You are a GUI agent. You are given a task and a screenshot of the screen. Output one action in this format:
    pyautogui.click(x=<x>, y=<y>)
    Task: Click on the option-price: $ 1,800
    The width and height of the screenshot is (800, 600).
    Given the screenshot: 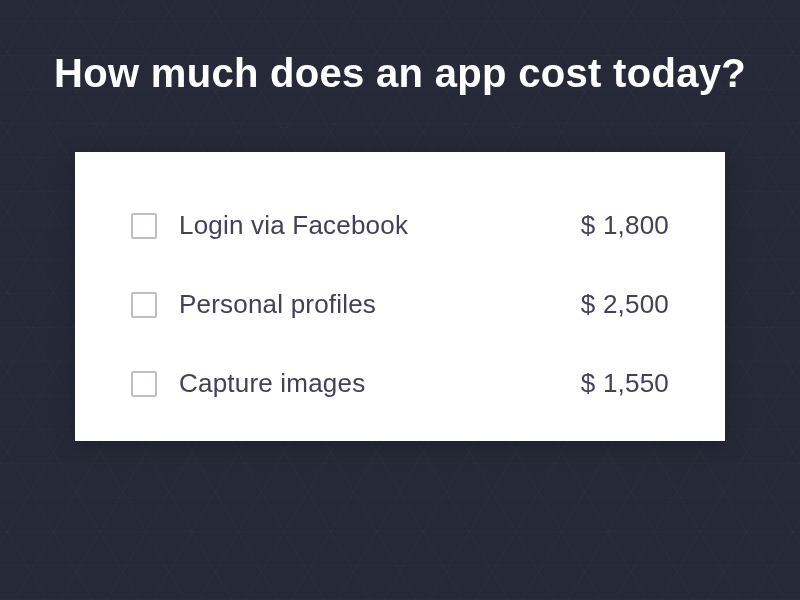 What is the action you would take?
    pyautogui.click(x=609, y=226)
    